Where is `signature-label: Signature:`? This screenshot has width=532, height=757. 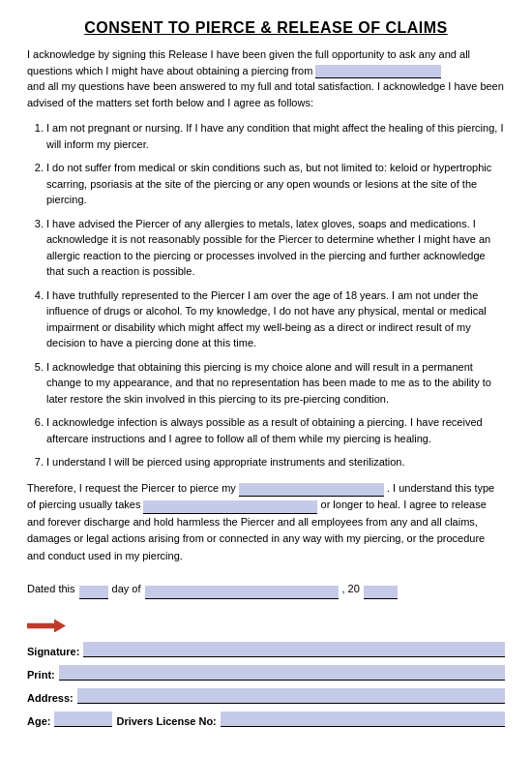
signature-label: Signature: is located at coordinates (53, 651).